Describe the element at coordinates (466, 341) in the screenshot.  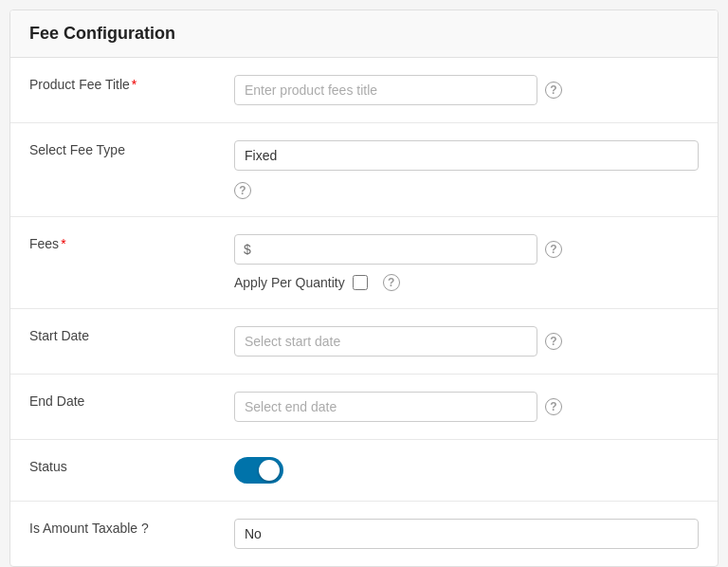
I see `start-date-field: ?` at that location.